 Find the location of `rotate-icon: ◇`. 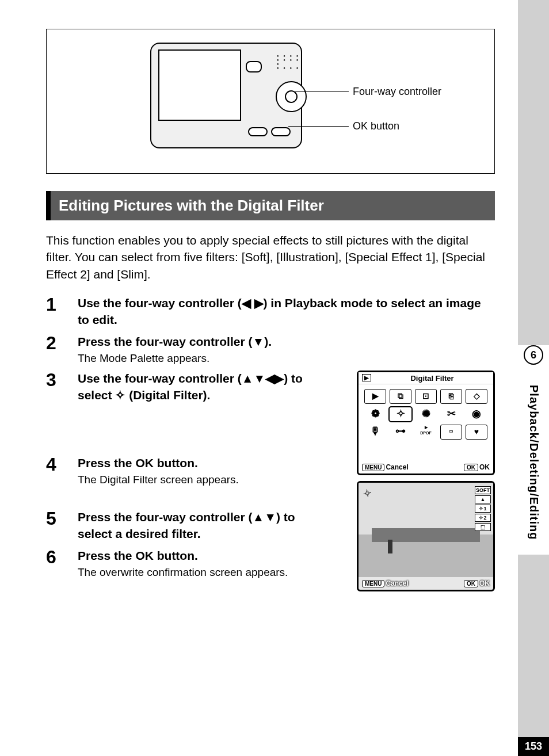

rotate-icon: ◇ is located at coordinates (476, 396).